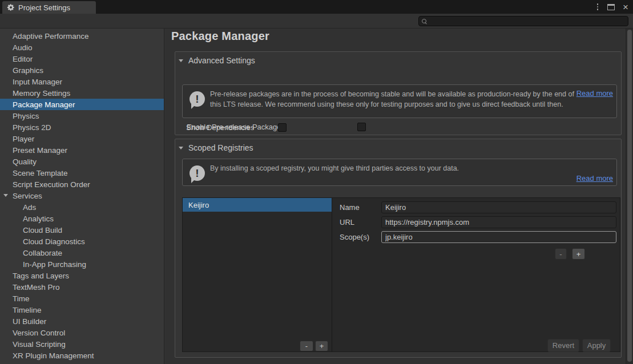  Describe the element at coordinates (55, 265) in the screenshot. I see `sidebar-item-label: In-App Purchasing` at that location.